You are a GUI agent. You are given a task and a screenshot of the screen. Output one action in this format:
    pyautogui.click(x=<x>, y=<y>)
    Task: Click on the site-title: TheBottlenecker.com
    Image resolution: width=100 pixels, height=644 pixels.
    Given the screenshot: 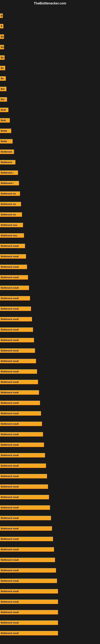 What is the action you would take?
    pyautogui.click(x=50, y=4)
    